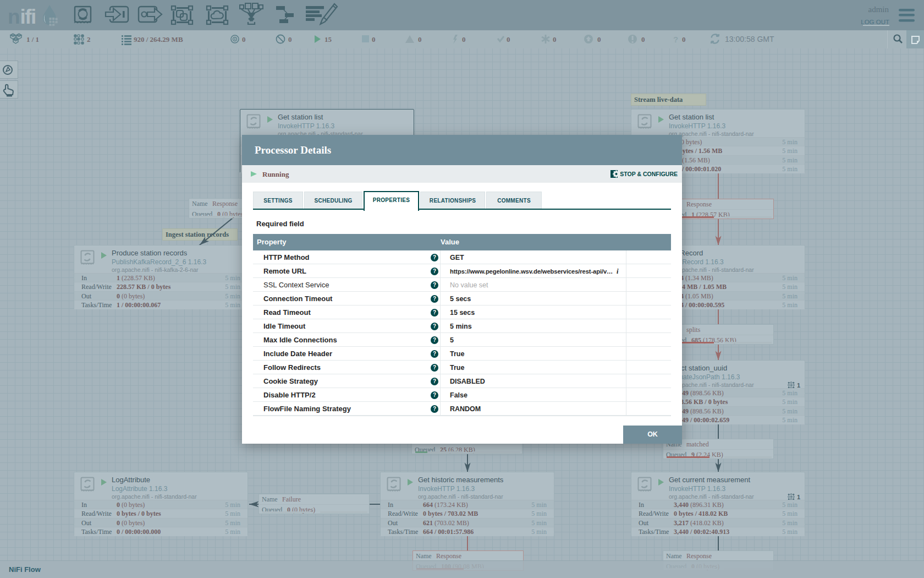  I want to click on svg-text: LOG OUT, so click(875, 22).